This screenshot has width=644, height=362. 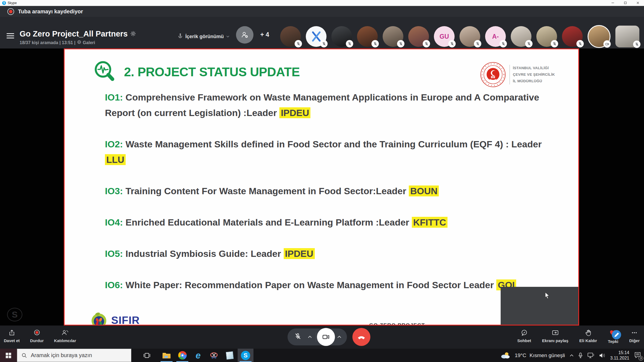 What do you see at coordinates (634, 336) in the screenshot?
I see `more-button: Diğer` at bounding box center [634, 336].